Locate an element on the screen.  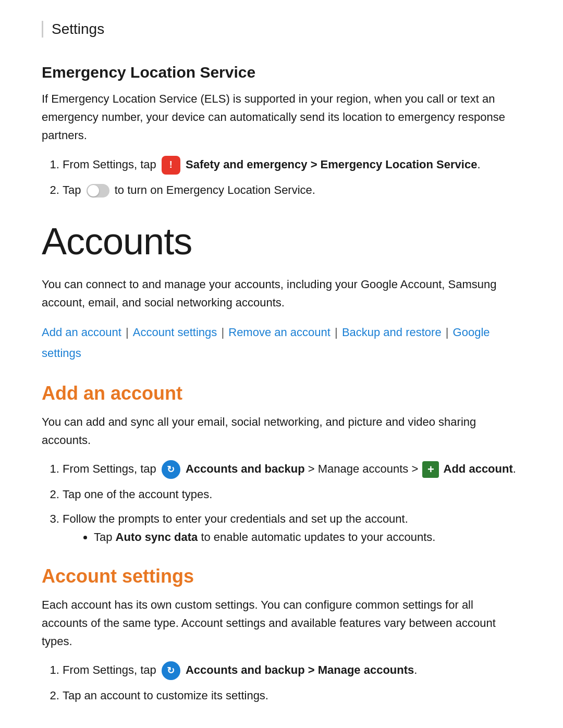
emergency-section-heading: Emergency Location Service is located at coordinates (282, 72).